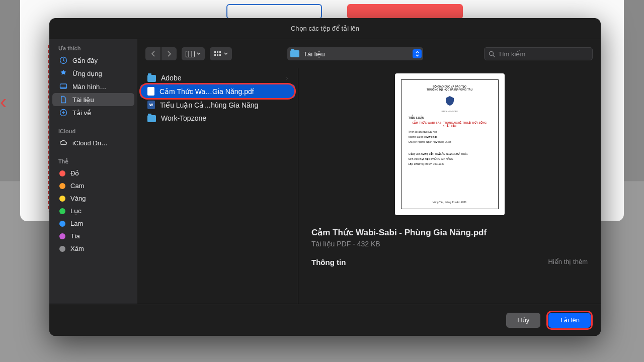 This screenshot has width=644, height=362. I want to click on download-icon, so click(63, 113).